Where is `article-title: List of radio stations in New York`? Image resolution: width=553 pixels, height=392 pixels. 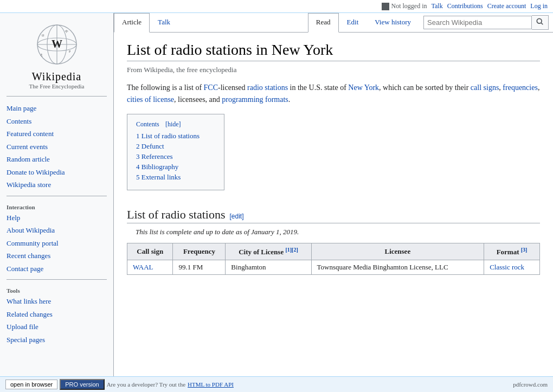
article-title: List of radio stations in New York is located at coordinates (333, 51).